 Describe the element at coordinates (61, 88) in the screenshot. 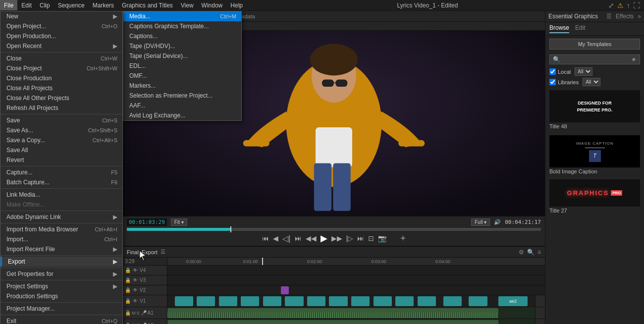

I see `menu-item-close-all-projects: Close All Projects` at that location.